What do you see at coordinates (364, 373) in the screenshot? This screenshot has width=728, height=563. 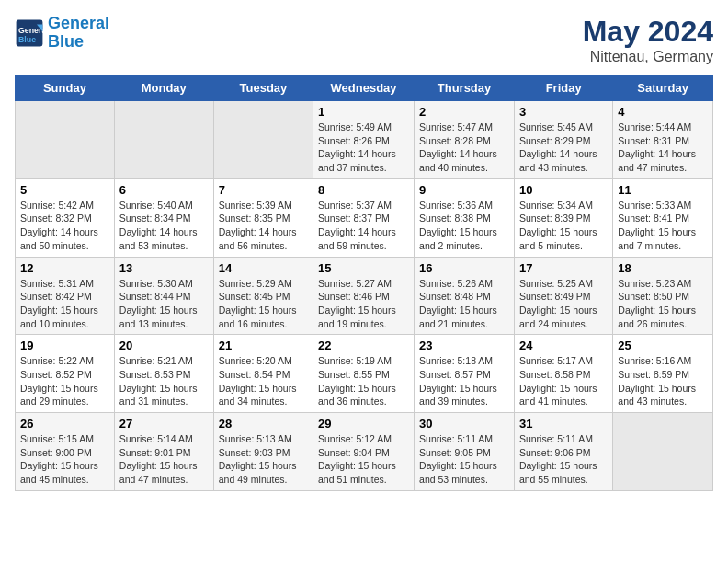 I see `week-row-4: 19Sunrise: 5:22 AM Sunset: 8:52 PM Dayli…` at bounding box center [364, 373].